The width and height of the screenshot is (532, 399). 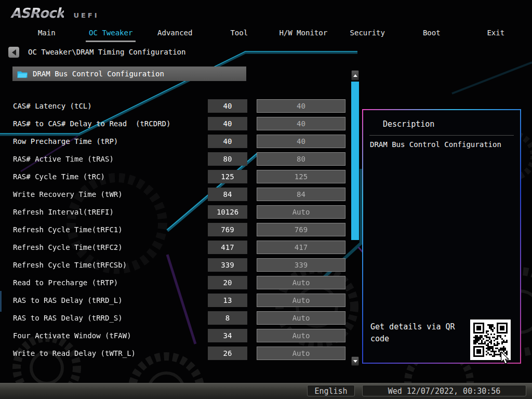 What do you see at coordinates (228, 177) in the screenshot?
I see `setting-current-value: 125` at bounding box center [228, 177].